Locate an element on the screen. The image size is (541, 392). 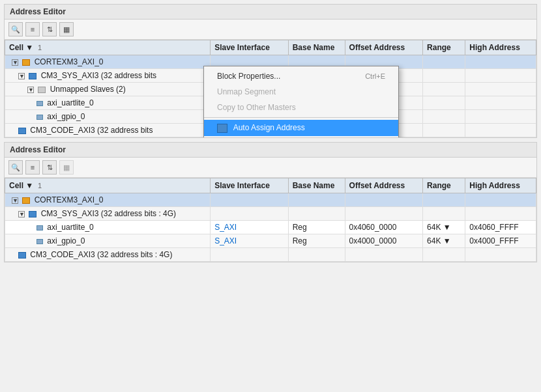
cell-label: ▼ Unmapped Slaves (2) is located at coordinates (108, 90).